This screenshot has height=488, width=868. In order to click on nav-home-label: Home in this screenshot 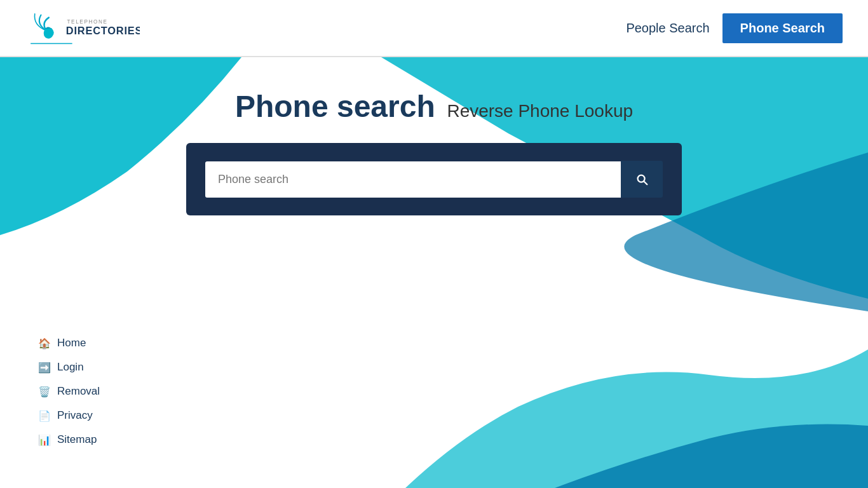, I will do `click(71, 343)`.